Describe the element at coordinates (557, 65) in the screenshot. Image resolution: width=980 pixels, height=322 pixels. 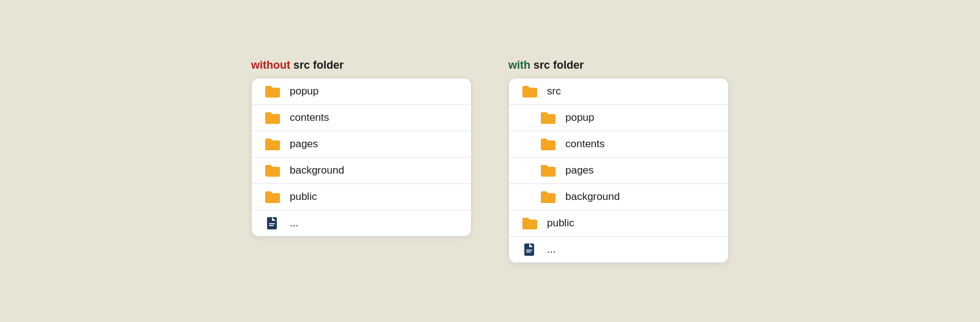
I see `right-title-rest: src folder` at that location.